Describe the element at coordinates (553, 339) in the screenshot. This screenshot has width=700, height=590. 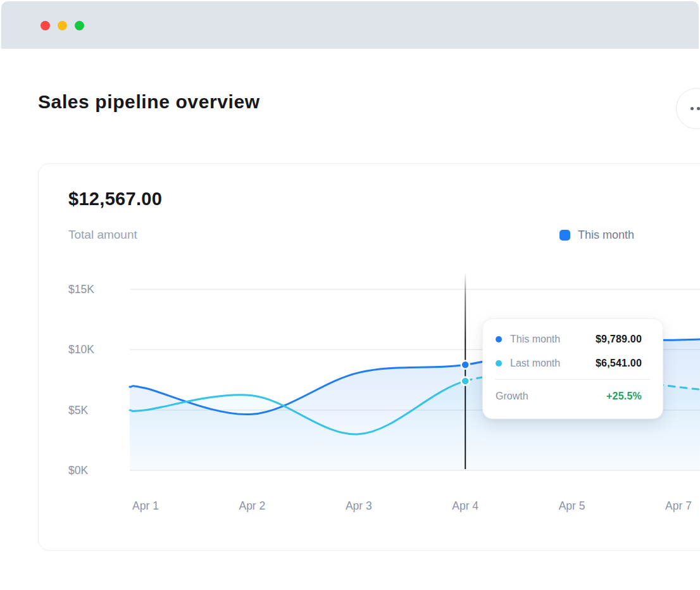
I see `tooltip-series-label: This month` at that location.